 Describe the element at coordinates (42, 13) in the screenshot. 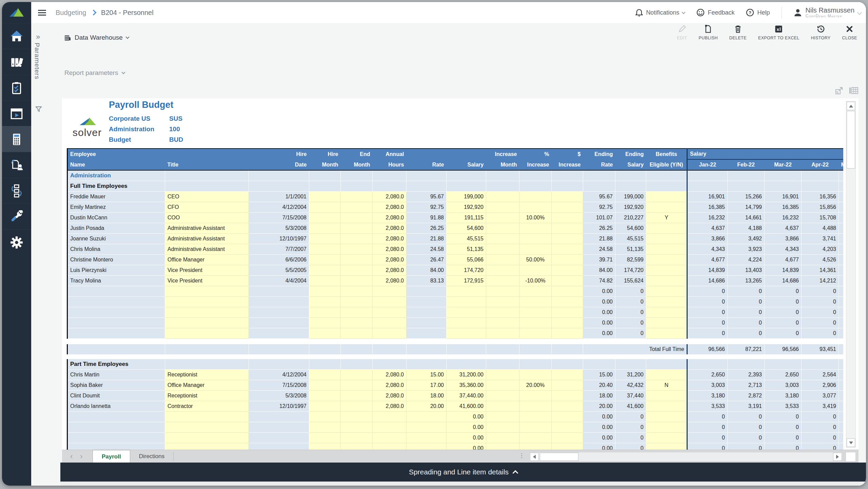

I see `hamburger-menu-icon` at that location.